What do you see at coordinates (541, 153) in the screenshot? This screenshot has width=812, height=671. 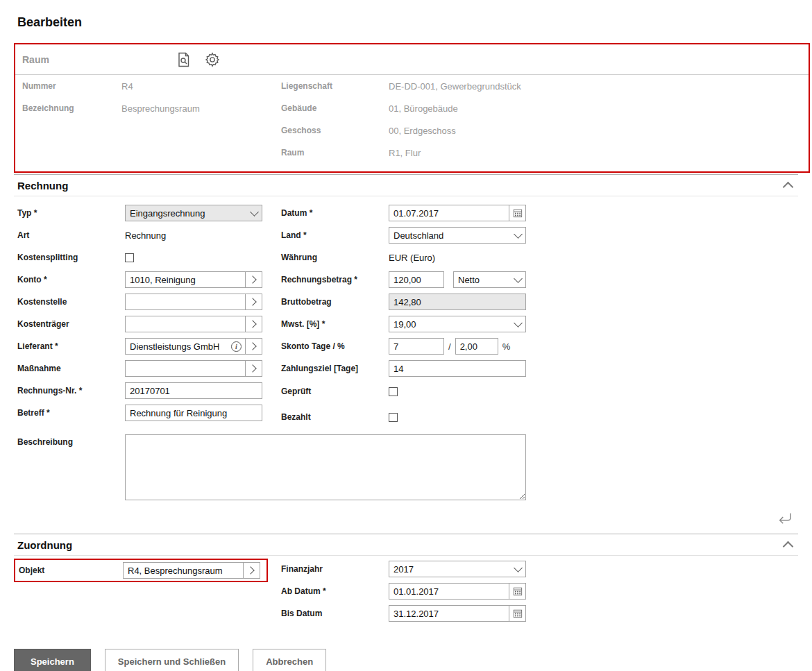 I see `raum-field-raum: Raum R1, Flur` at bounding box center [541, 153].